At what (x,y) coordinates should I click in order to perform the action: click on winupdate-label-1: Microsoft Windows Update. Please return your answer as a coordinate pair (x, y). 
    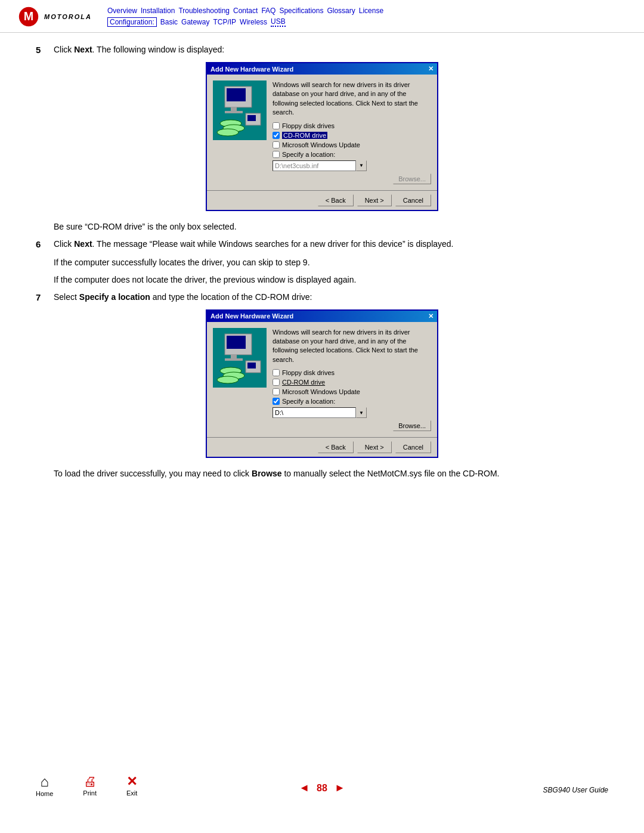
    Looking at the image, I should click on (321, 145).